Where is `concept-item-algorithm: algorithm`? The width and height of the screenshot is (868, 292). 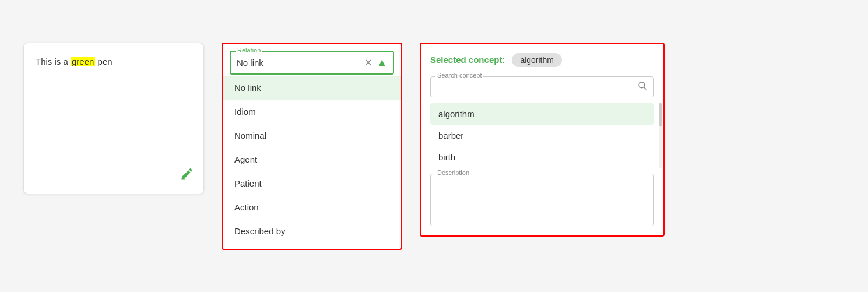 concept-item-algorithm: algorithm is located at coordinates (542, 114).